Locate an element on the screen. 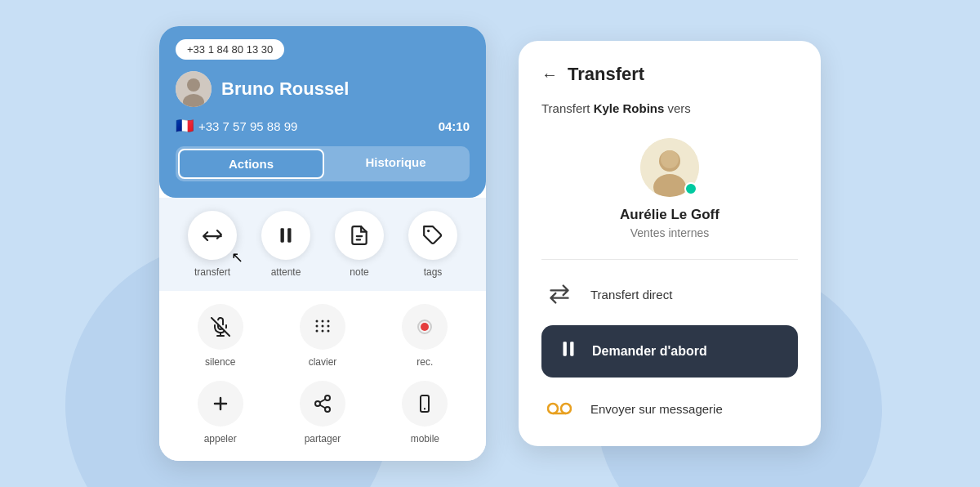 This screenshot has height=487, width=980. tab-actions: Actions is located at coordinates (252, 163).